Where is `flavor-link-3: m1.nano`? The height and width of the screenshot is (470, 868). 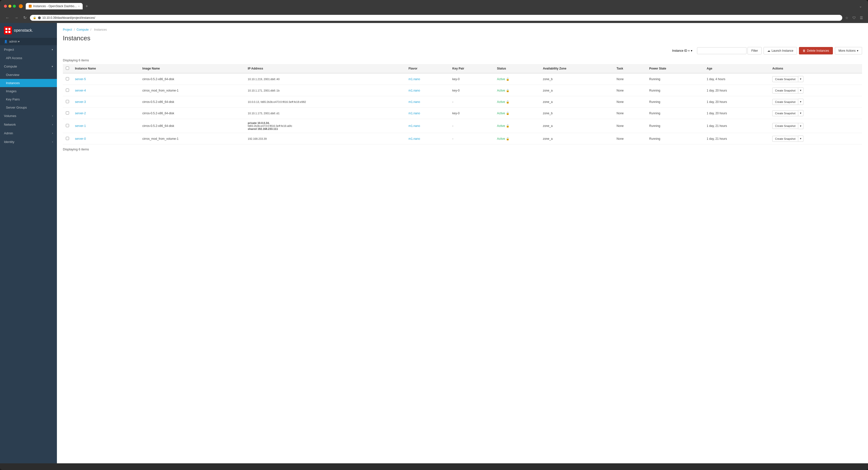
flavor-link-3: m1.nano is located at coordinates (414, 113).